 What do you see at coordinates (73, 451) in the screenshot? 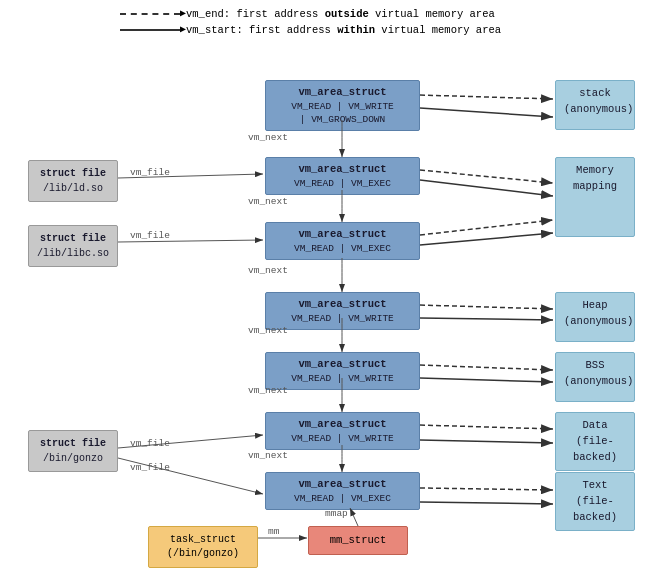
I see `file-box-gonzo: struct file /bin/gonzo` at bounding box center [73, 451].